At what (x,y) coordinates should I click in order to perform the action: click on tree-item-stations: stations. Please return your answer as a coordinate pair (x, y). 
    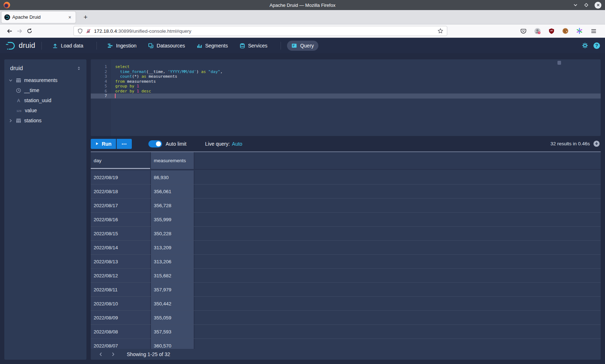
    Looking at the image, I should click on (45, 120).